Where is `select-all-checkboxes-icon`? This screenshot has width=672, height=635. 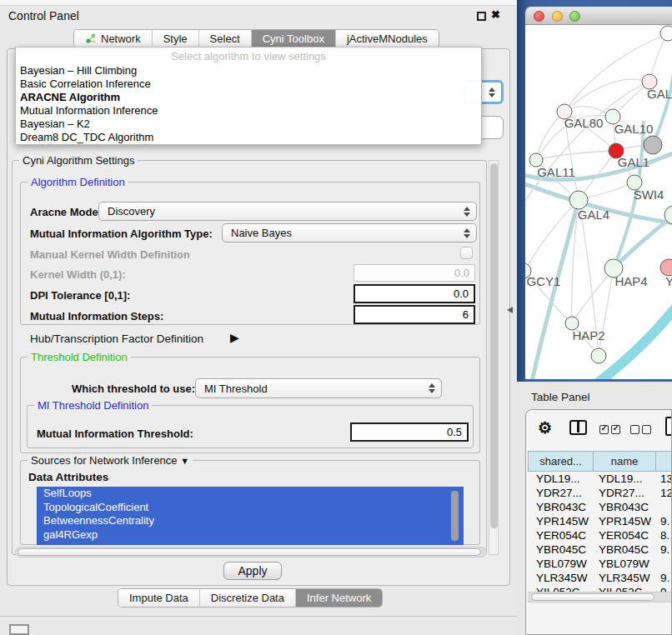
select-all-checkboxes-icon is located at coordinates (611, 430).